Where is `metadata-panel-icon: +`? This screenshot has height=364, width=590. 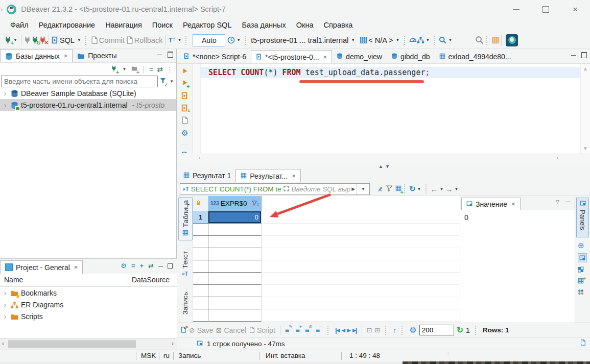 metadata-panel-icon: + is located at coordinates (581, 281).